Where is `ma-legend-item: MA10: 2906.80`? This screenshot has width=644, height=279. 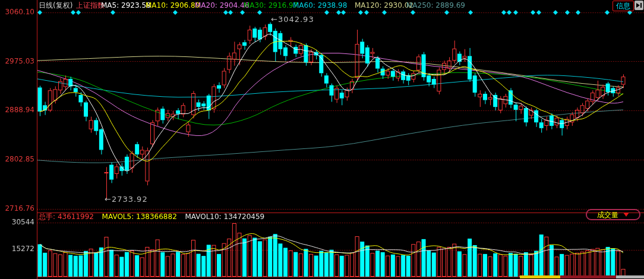 ma-legend-item: MA10: 2906.80 is located at coordinates (172, 6).